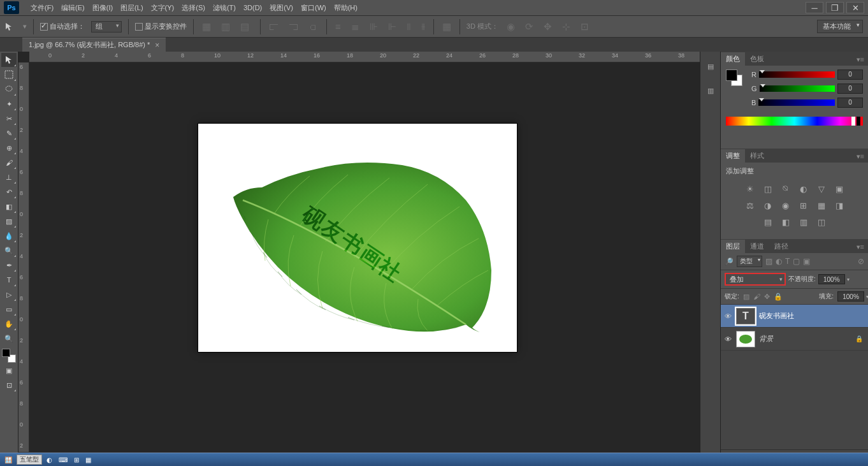 The width and height of the screenshot is (868, 466). What do you see at coordinates (757, 156) in the screenshot?
I see `styles-tab: 样式` at bounding box center [757, 156].